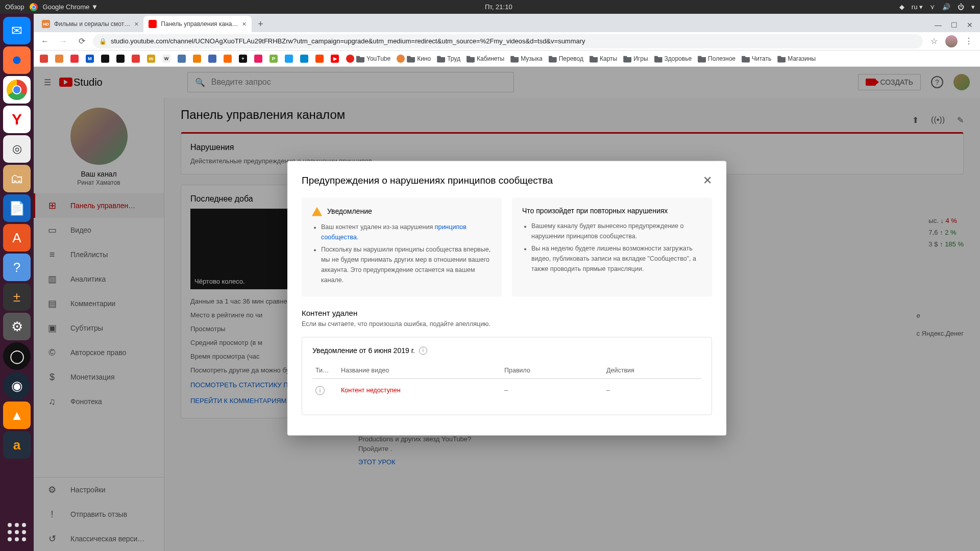  What do you see at coordinates (508, 41) in the screenshot?
I see `url-field: 🔒 studio.youtube.com/channel/UCNOAgXuoTF…` at bounding box center [508, 41].